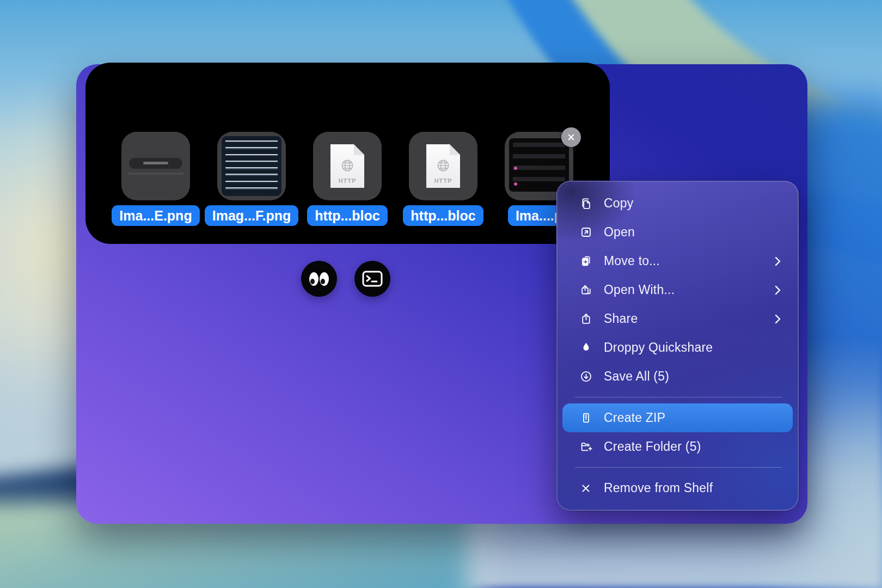 The height and width of the screenshot is (588, 882). I want to click on file-name-badge: Imag...F.png, so click(252, 216).